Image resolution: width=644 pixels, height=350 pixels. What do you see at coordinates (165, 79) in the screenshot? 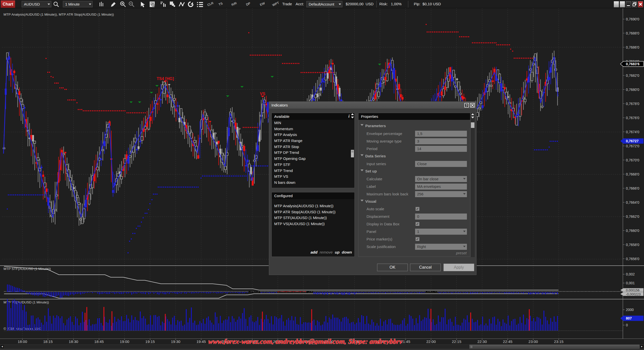
I see `svg-text: TS4 [HG]` at bounding box center [165, 79].